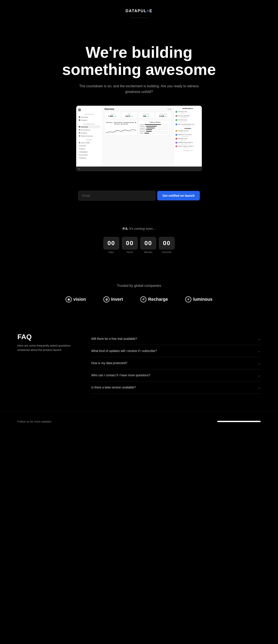  I want to click on db-nav-ecommerce: eCommerce, so click(89, 130).